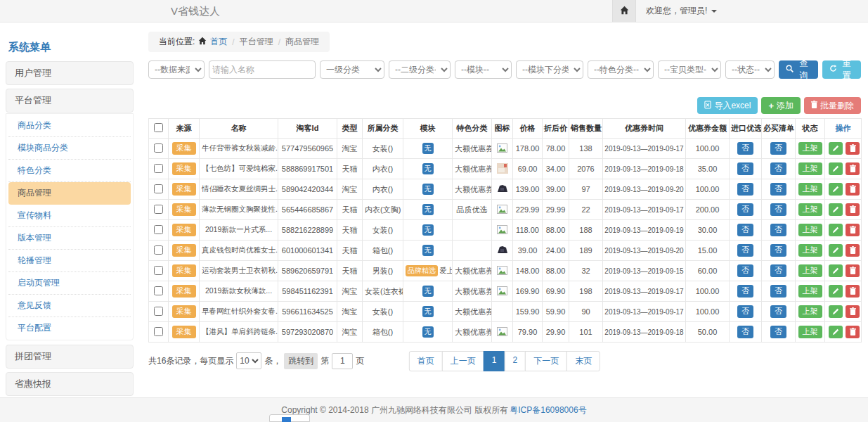 The image size is (868, 422). What do you see at coordinates (516, 362) in the screenshot?
I see `pagination-item: 2` at bounding box center [516, 362].